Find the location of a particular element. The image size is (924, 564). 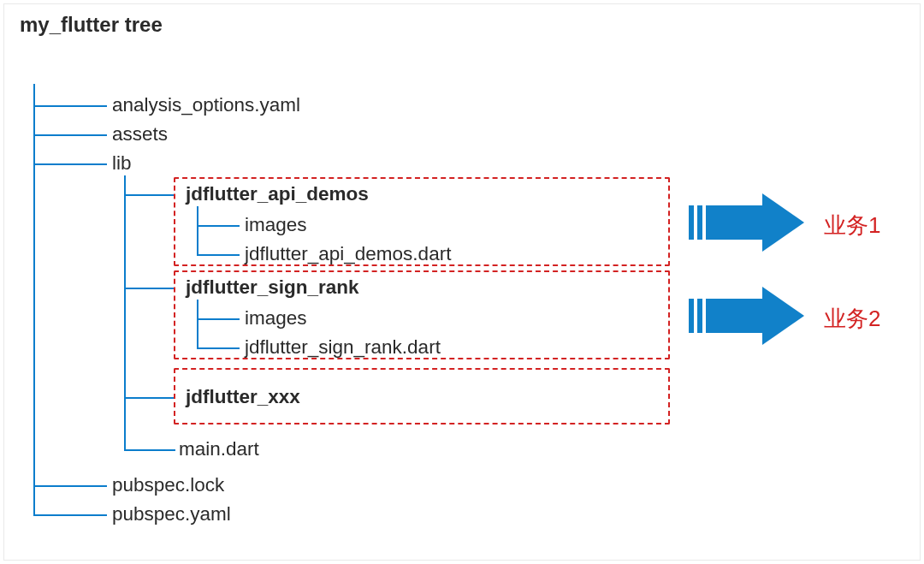

diagram-title: my_flutter tree is located at coordinates (91, 25).